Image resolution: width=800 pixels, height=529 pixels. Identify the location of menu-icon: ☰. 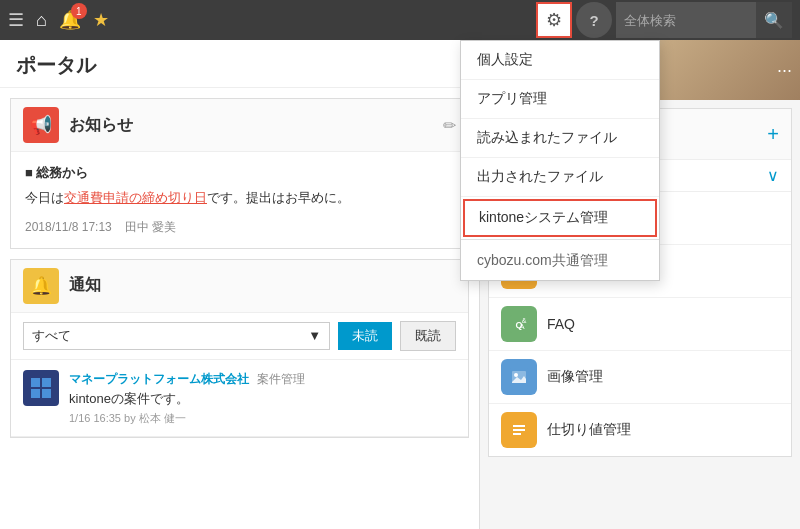
(16, 20).